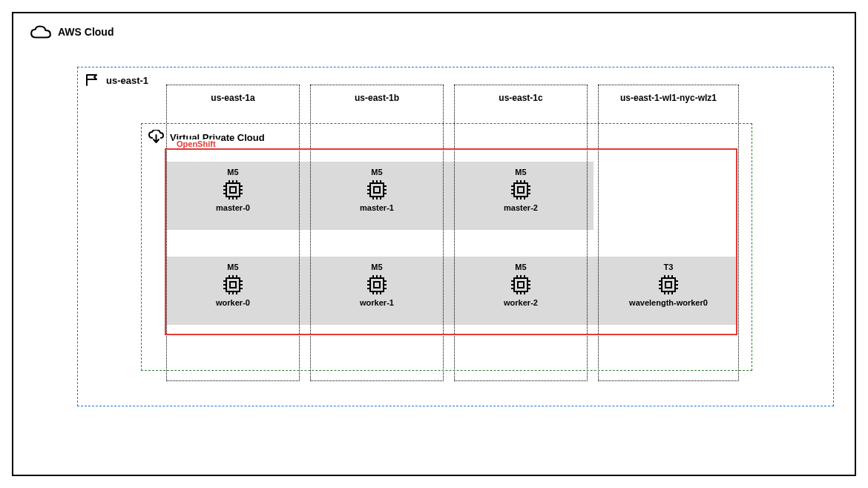 The width and height of the screenshot is (868, 488). I want to click on node-name: worker-1, so click(377, 303).